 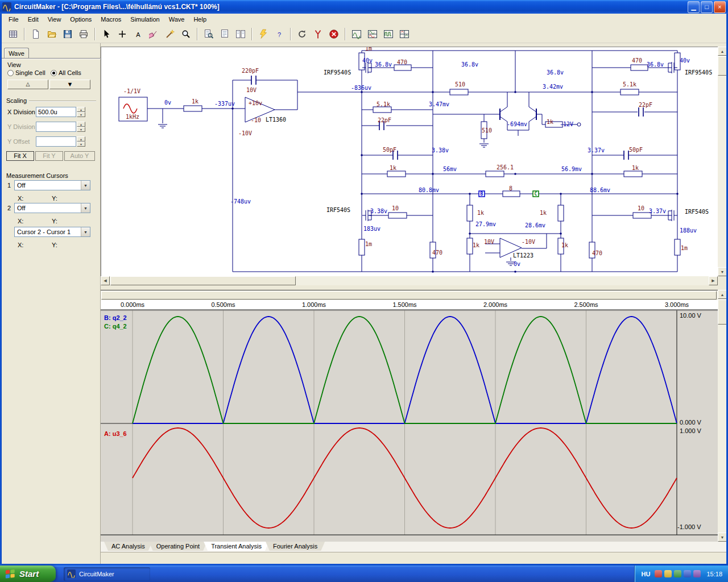 What do you see at coordinates (132, 91) in the screenshot?
I see `schematic-label: -1/1V` at bounding box center [132, 91].